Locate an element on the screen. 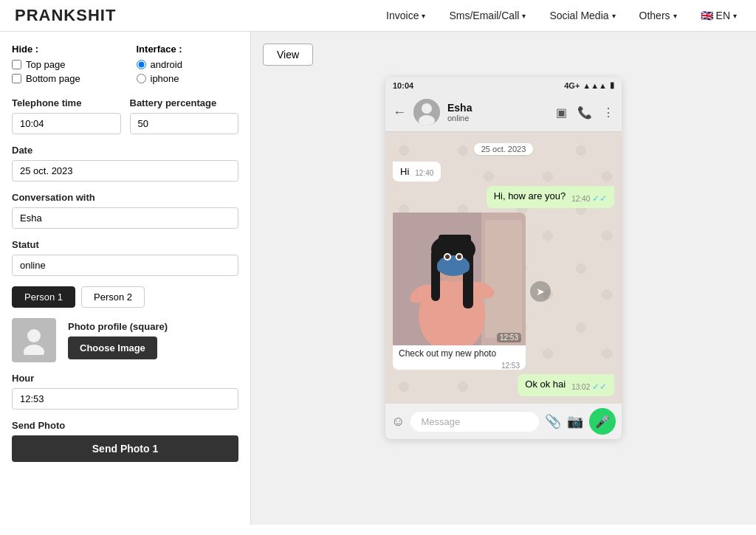 This screenshot has height=535, width=756. conversation-label: Conversation with is located at coordinates (126, 198).